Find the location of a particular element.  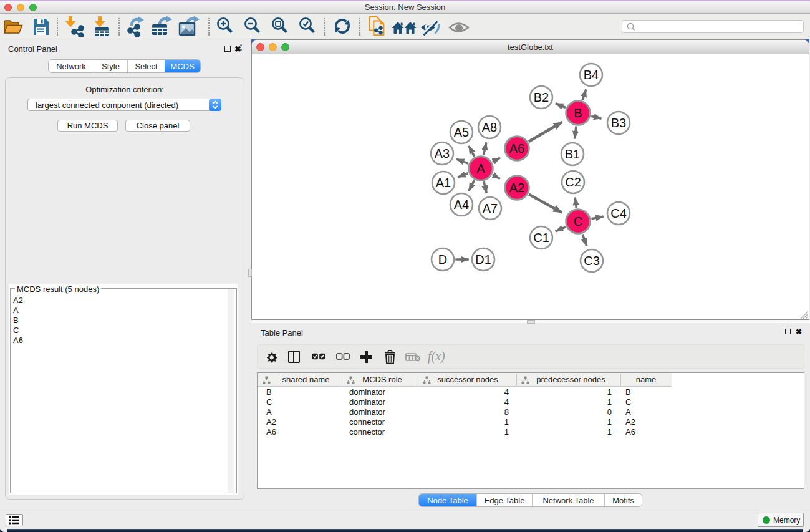

svg-text: A7 is located at coordinates (490, 208).